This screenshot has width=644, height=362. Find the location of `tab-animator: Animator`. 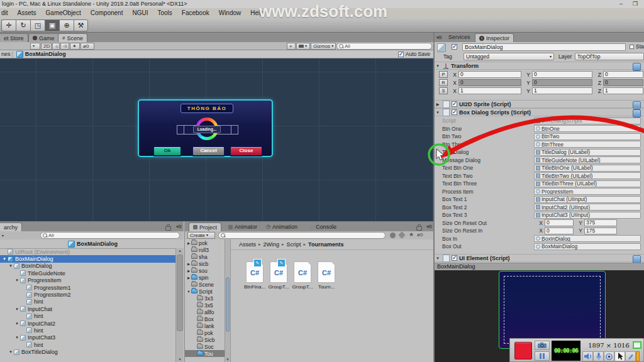

tab-animator: Animator is located at coordinates (243, 227).